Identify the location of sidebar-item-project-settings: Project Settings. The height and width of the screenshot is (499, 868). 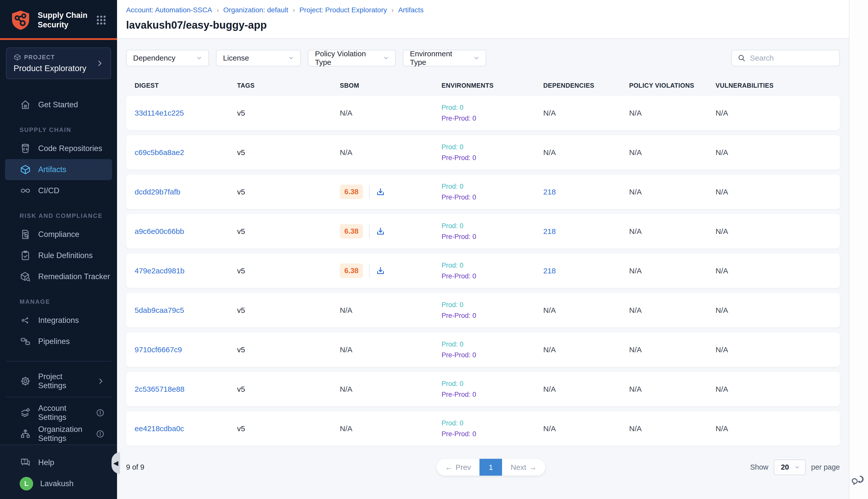
(59, 381).